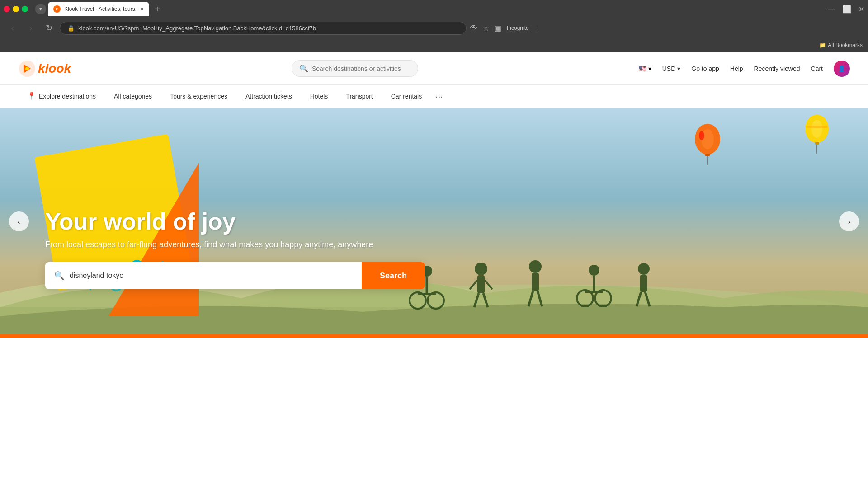 This screenshot has height=488, width=868. I want to click on tab-close-button: ×, so click(142, 9).